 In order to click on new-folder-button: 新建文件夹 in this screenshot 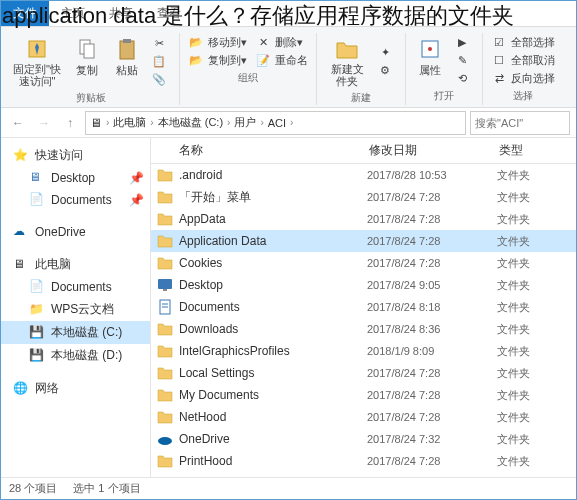, I will do `click(347, 61)`.